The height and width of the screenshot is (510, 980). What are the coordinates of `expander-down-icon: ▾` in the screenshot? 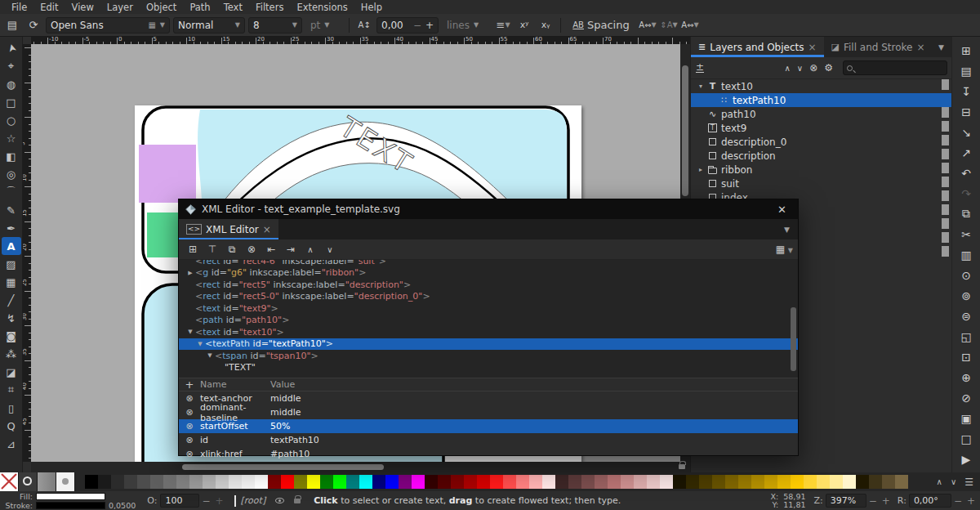 It's located at (701, 87).